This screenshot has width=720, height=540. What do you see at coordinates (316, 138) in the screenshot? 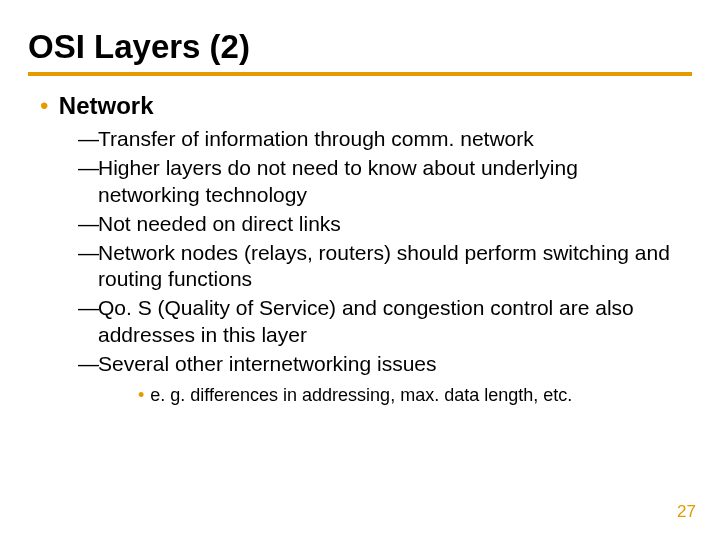
I see `level2-text: Transfer of information through comm. ne…` at bounding box center [316, 138].